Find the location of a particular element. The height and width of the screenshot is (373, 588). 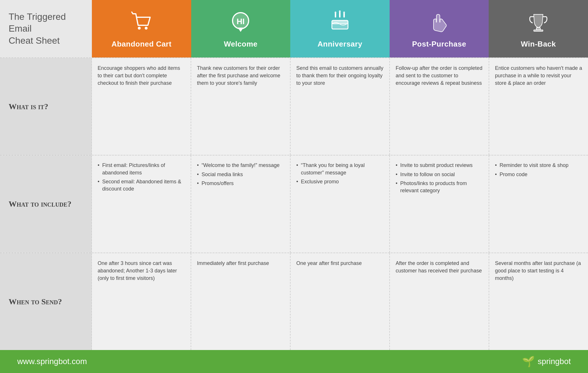

cell-postpurchase-what: Follow-up after the order is completed a… is located at coordinates (440, 106).